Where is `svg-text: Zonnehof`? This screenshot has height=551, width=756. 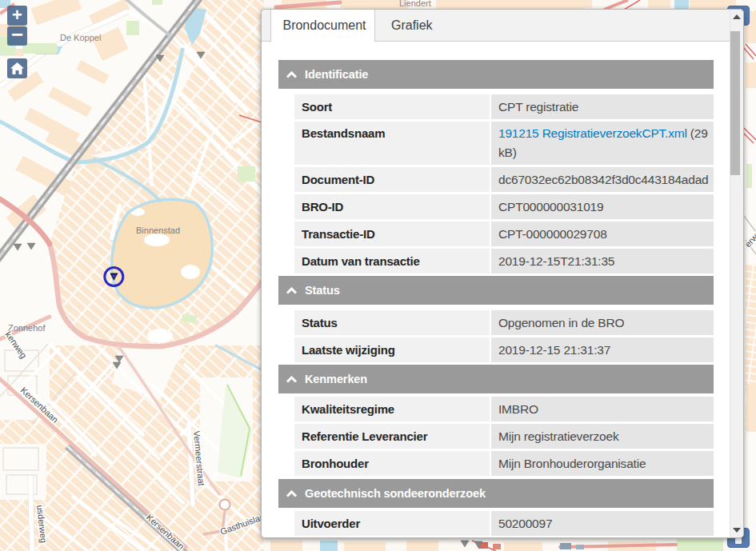
svg-text: Zonnehof is located at coordinates (27, 328).